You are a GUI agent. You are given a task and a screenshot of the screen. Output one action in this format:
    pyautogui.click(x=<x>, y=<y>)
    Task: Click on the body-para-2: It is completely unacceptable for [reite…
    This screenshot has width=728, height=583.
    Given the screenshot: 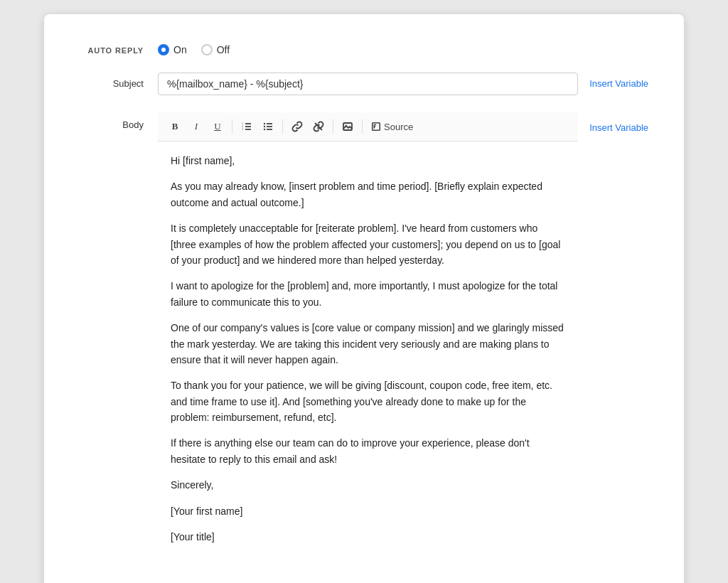 What is the action you would take?
    pyautogui.click(x=368, y=245)
    